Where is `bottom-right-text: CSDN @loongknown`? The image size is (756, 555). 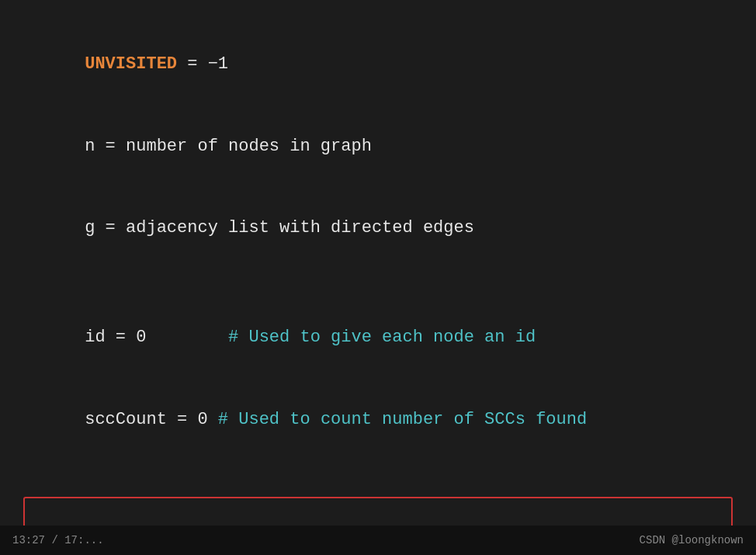 bottom-right-text: CSDN @loongknown is located at coordinates (692, 540).